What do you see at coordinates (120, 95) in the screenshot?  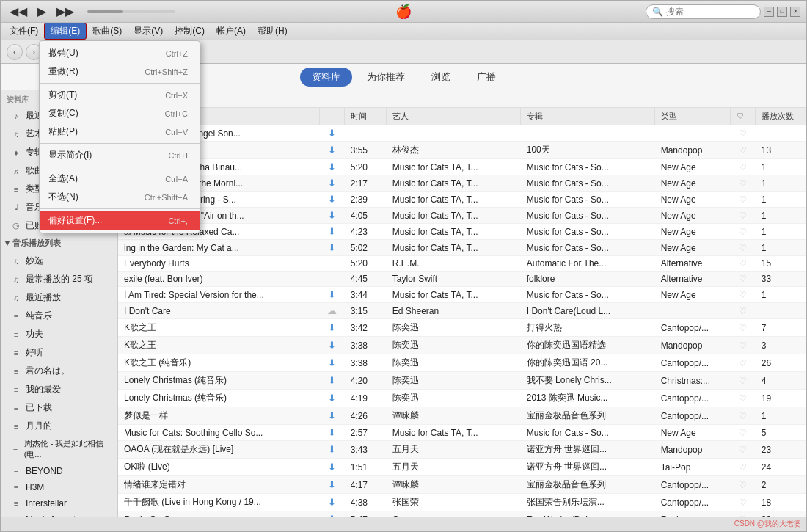 I see `menu-cut: 剪切(T) Ctrl+X` at bounding box center [120, 95].